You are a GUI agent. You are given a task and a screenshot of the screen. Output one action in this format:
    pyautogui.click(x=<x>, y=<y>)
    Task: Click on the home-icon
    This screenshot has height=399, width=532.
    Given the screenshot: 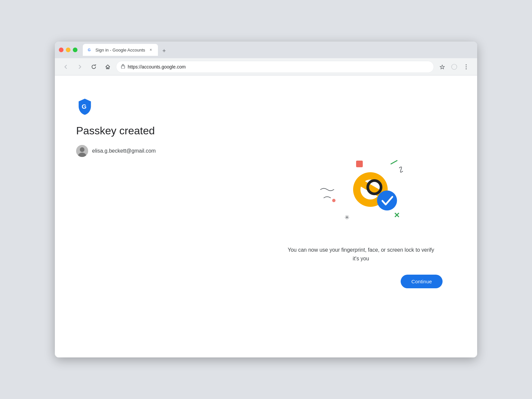 What is the action you would take?
    pyautogui.click(x=108, y=67)
    